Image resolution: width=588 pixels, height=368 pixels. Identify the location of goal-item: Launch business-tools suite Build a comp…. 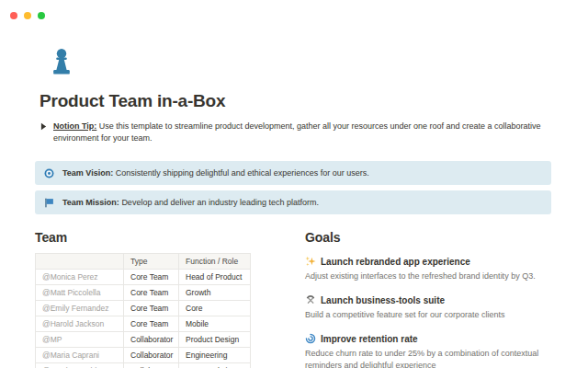
(429, 307).